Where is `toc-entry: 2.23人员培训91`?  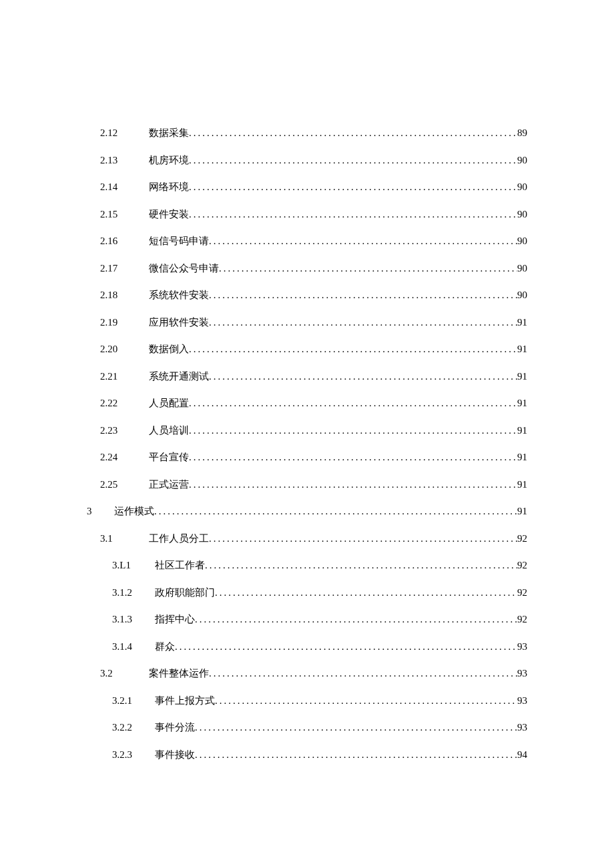 toc-entry: 2.23人员培训91 is located at coordinates (307, 430).